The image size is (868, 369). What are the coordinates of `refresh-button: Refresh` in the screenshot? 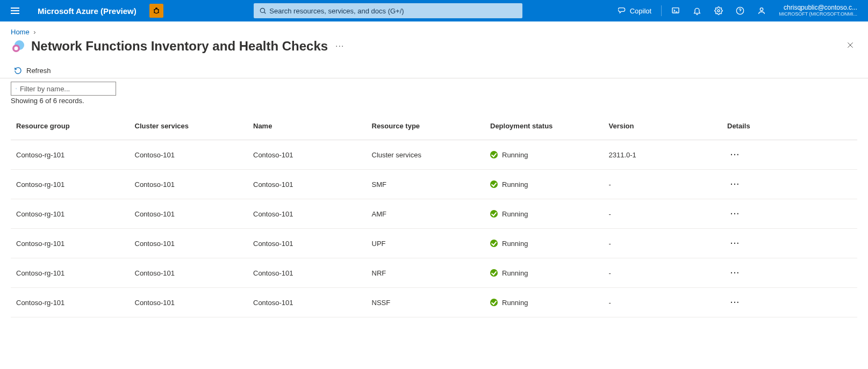 It's located at (32, 71).